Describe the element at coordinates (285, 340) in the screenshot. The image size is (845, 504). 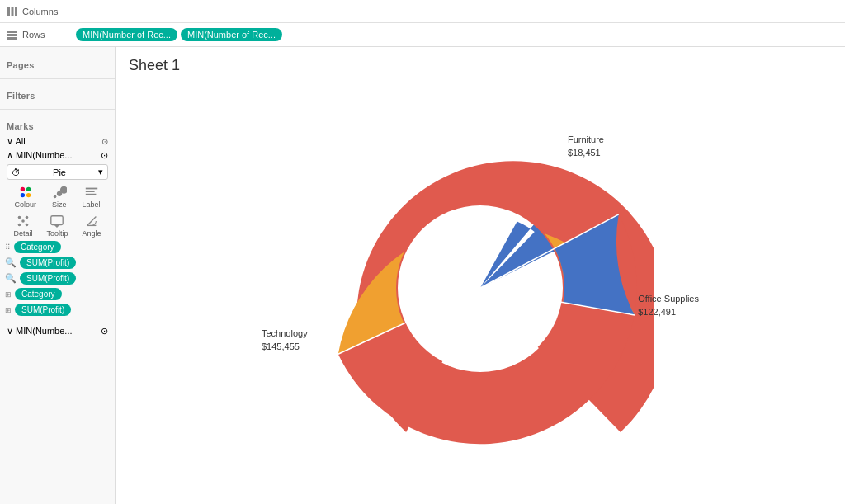
I see `technology-label: Technology $145,455` at that location.